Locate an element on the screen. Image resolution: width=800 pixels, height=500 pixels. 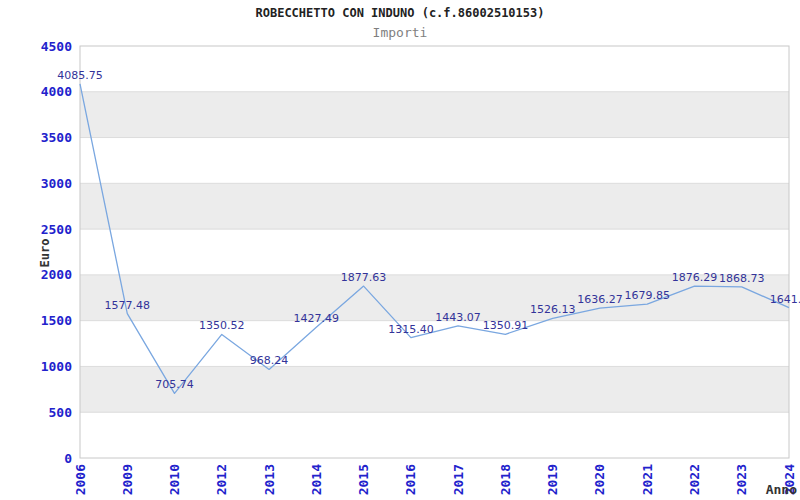
x-tick-label: 2006 is located at coordinates (80, 480).